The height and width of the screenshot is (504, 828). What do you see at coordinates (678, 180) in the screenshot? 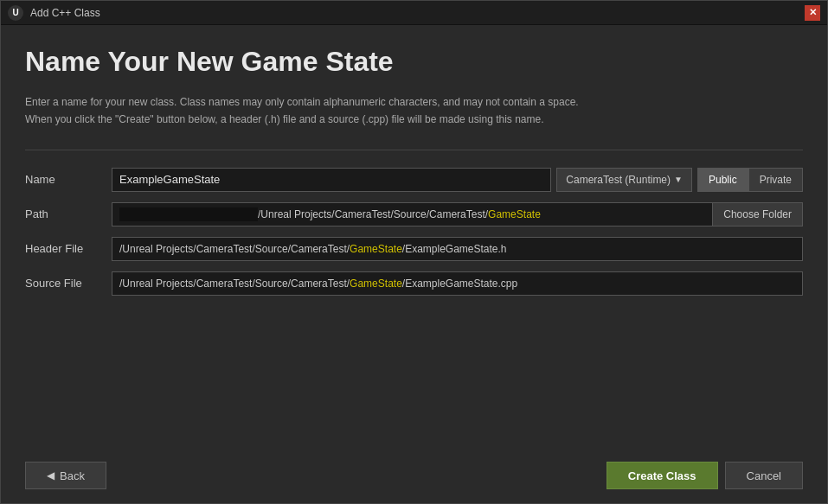
I see `chevron-down-icon: ▼` at bounding box center [678, 180].